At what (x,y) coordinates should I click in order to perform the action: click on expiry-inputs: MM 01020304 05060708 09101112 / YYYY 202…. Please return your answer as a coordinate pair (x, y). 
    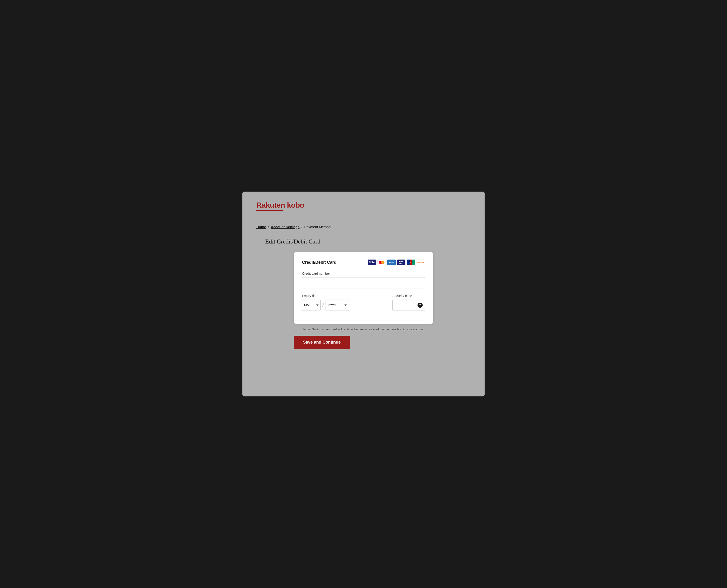
    Looking at the image, I should click on (344, 305).